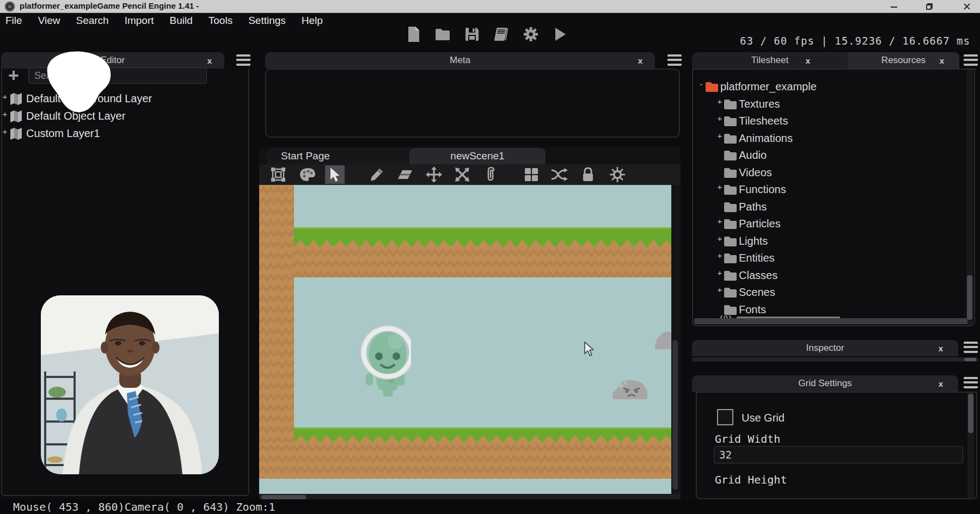 This screenshot has height=514, width=980. Describe the element at coordinates (181, 21) in the screenshot. I see `menu-build: Build` at that location.